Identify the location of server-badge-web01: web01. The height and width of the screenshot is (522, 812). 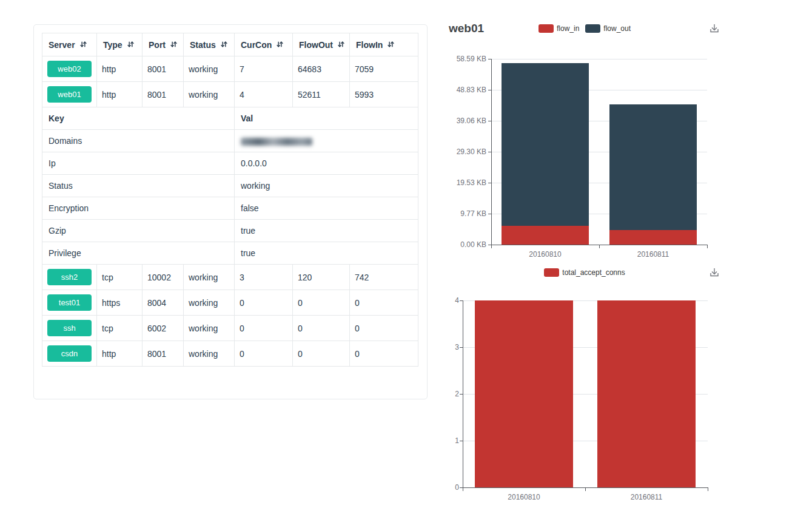
(69, 95).